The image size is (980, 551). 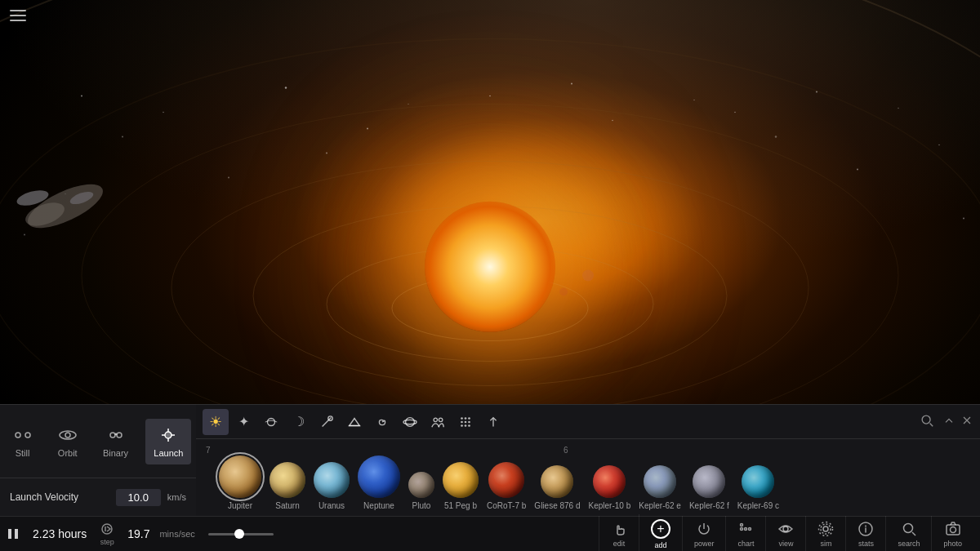 I want to click on photo-button: photo, so click(x=952, y=534).